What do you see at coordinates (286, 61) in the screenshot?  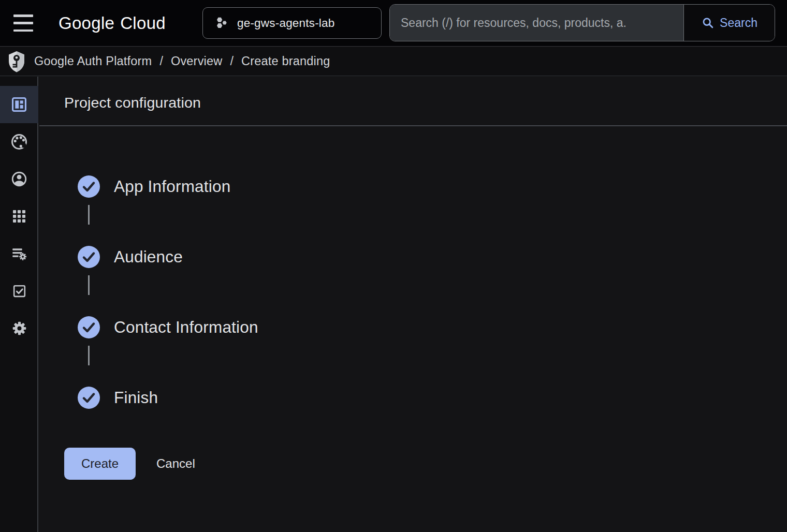 I see `breadcrumb-item-create-branding: Create branding` at bounding box center [286, 61].